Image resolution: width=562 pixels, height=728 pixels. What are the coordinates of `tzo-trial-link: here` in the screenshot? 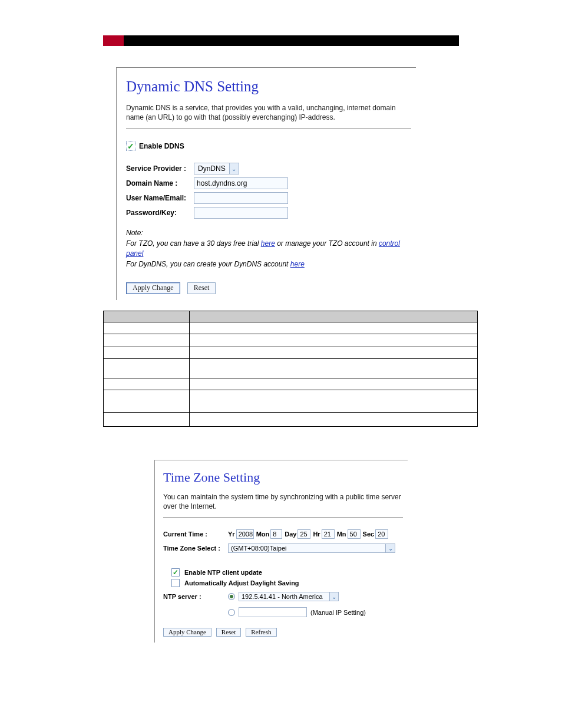 It's located at (268, 243).